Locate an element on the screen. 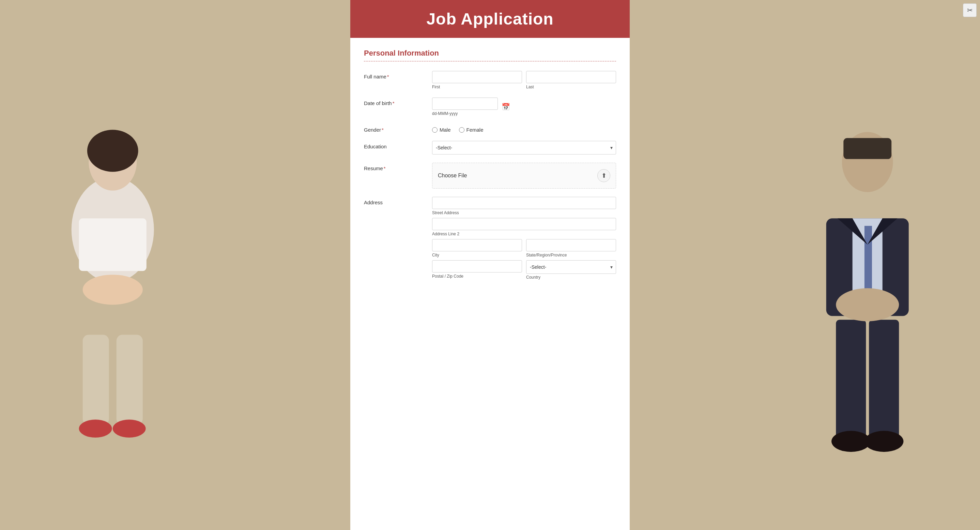 The width and height of the screenshot is (980, 530). country-wrap: -Select- United States Canada United Kin… is located at coordinates (571, 270).